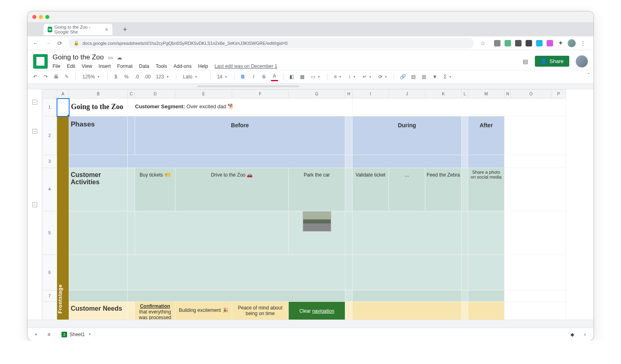  I want to click on comments-icon: ▤, so click(525, 61).